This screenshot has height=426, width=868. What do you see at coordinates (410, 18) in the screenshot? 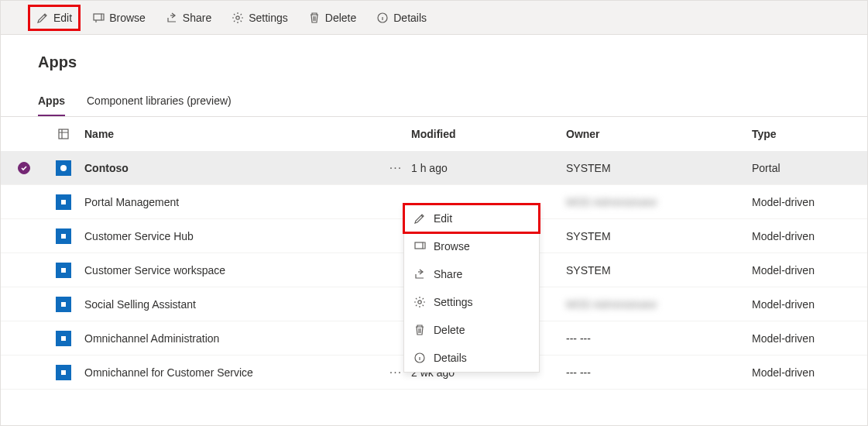
I see `details-label: Details` at bounding box center [410, 18].